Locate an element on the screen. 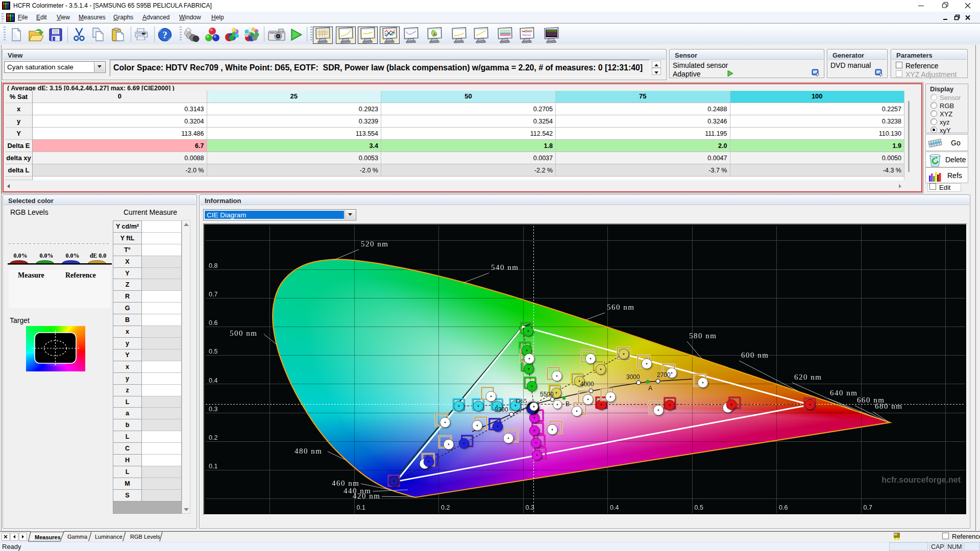  svg-text: Luminance is located at coordinates (109, 537).